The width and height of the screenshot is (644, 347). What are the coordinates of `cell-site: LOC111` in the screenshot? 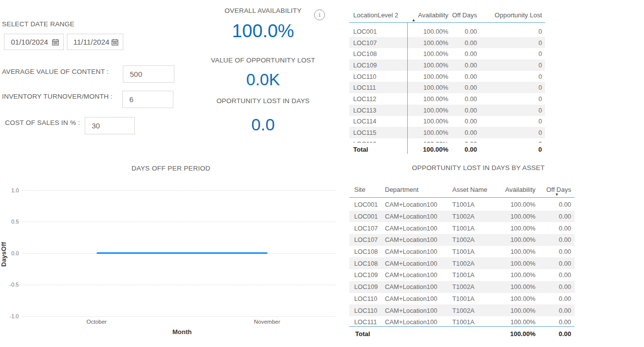 It's located at (367, 321).